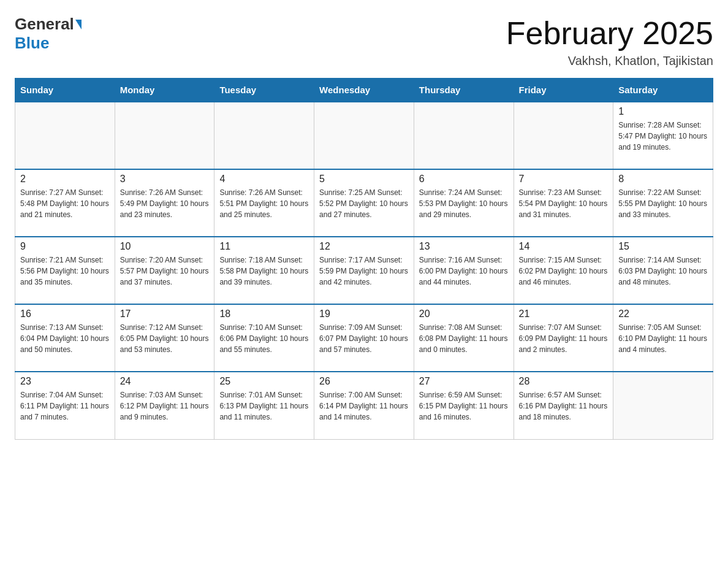 The width and height of the screenshot is (728, 563). Describe the element at coordinates (564, 203) in the screenshot. I see `calendar-cell: 7Sunrise: 7:23 AM Sunset: 5:54 PM Daylig…` at that location.